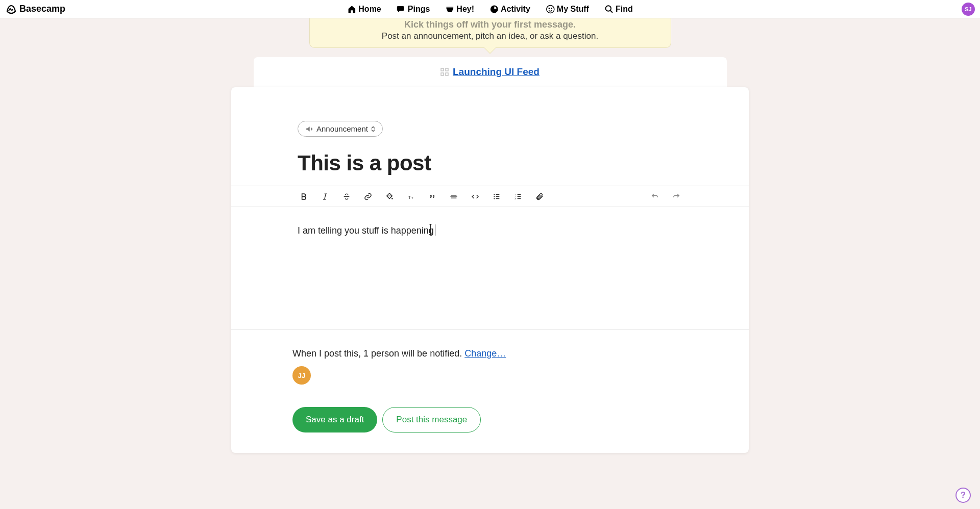  Describe the element at coordinates (347, 196) in the screenshot. I see `strikethrough-button` at that location.